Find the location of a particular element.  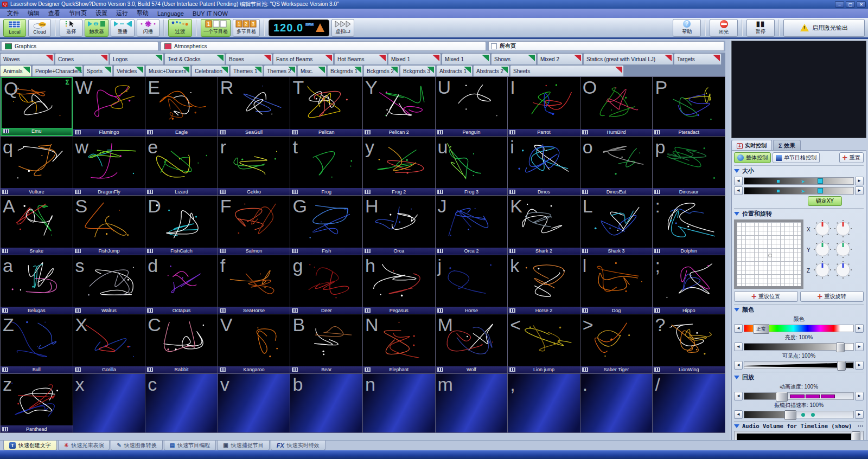

cue-cell-hippo: ; Hippo is located at coordinates (689, 285).